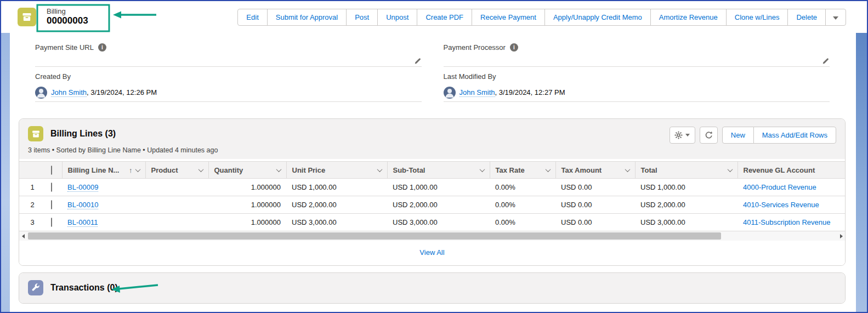  Describe the element at coordinates (795, 135) in the screenshot. I see `mass-add-edit-rows-button: Mass Add/Edit Rows` at that location.